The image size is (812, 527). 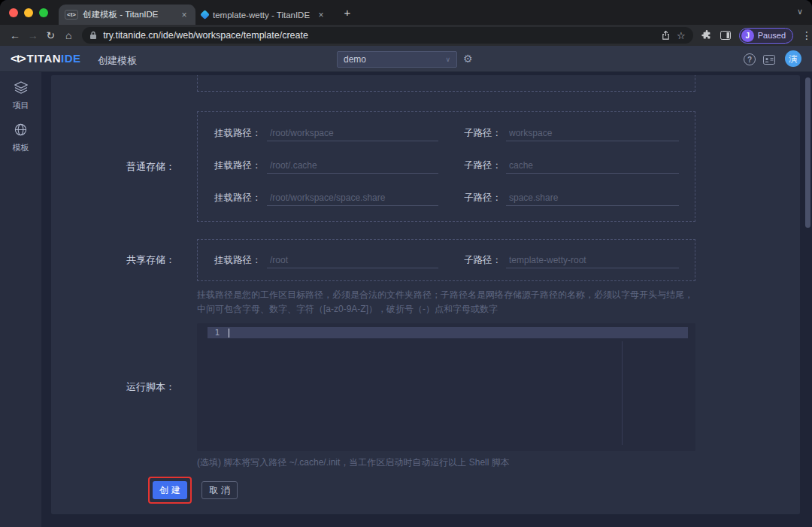 I want to click on tab-search-chevron-icon: ∨, so click(x=800, y=12).